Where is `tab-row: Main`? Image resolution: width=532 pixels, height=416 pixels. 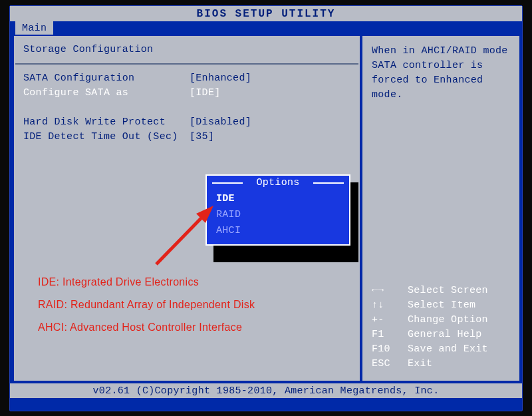
tab-row: Main is located at coordinates (266, 29).